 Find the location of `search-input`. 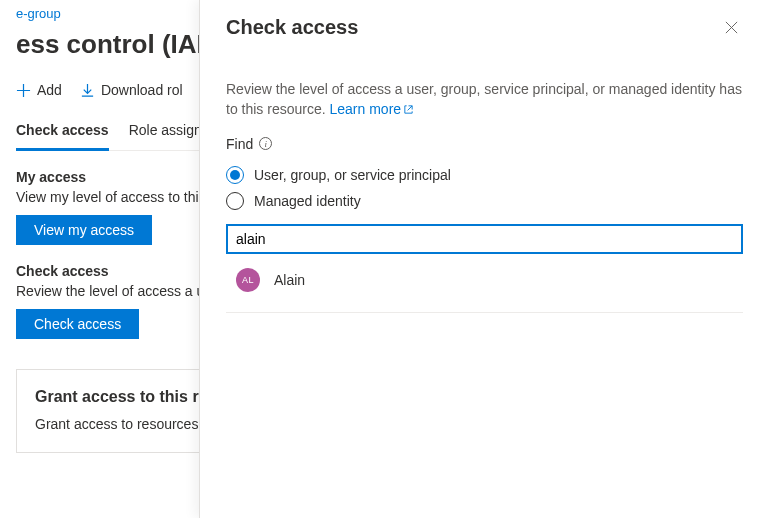

search-input is located at coordinates (484, 239).